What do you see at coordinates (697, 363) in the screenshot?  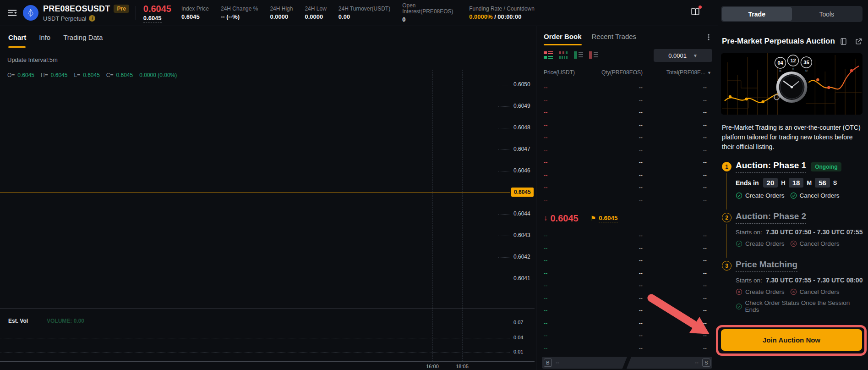 I see `sell-ratio-value: --` at bounding box center [697, 363].